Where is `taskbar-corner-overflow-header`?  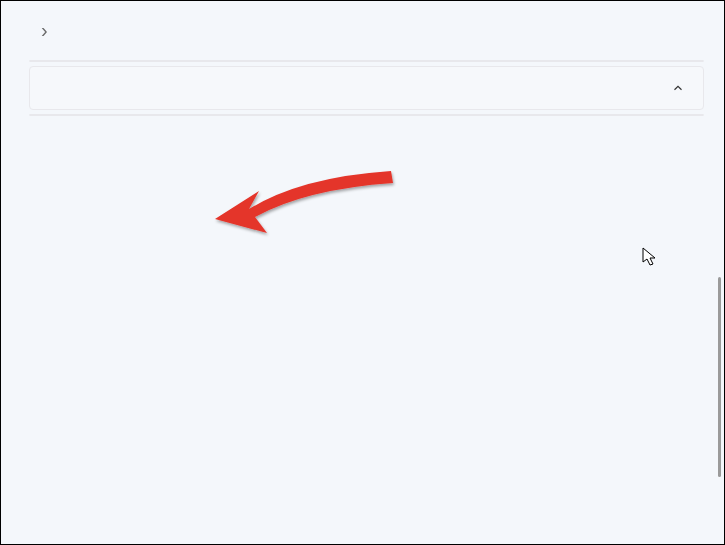 taskbar-corner-overflow-header is located at coordinates (366, 88).